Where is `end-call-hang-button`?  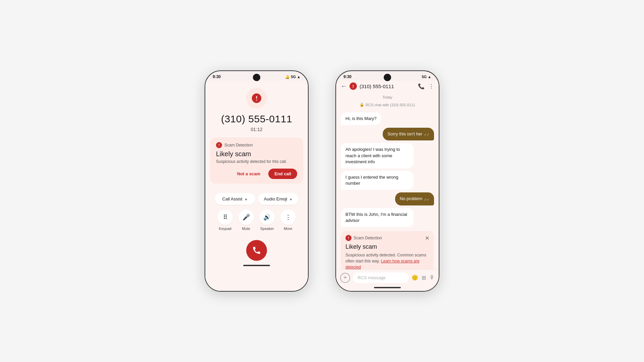
end-call-hang-button is located at coordinates (257, 250).